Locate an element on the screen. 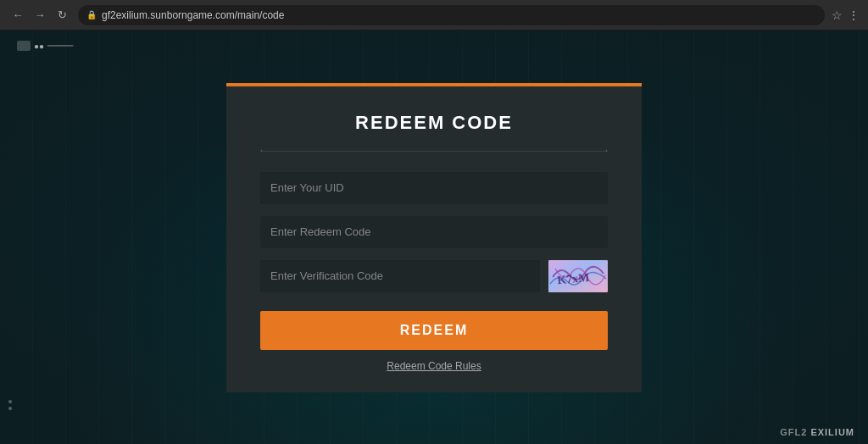 The width and height of the screenshot is (868, 444). back-button: ← is located at coordinates (18, 15).